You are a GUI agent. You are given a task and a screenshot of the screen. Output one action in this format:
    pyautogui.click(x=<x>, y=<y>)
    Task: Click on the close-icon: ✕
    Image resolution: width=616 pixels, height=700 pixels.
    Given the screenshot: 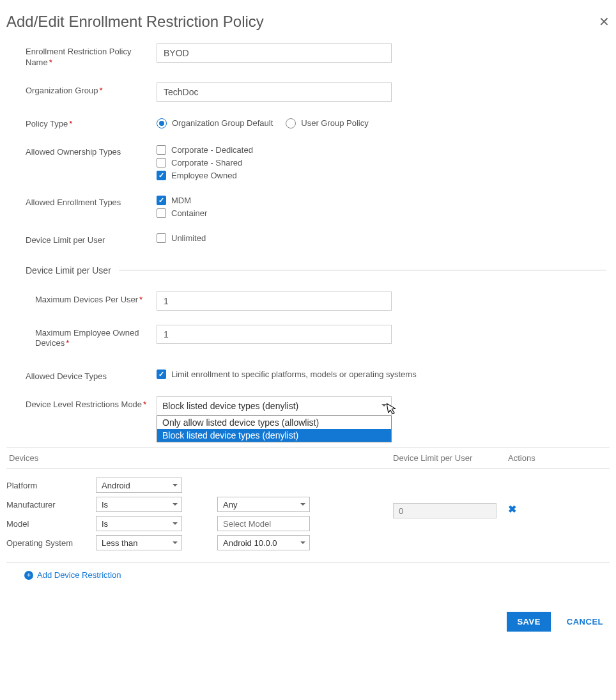 What is the action you would take?
    pyautogui.click(x=604, y=22)
    